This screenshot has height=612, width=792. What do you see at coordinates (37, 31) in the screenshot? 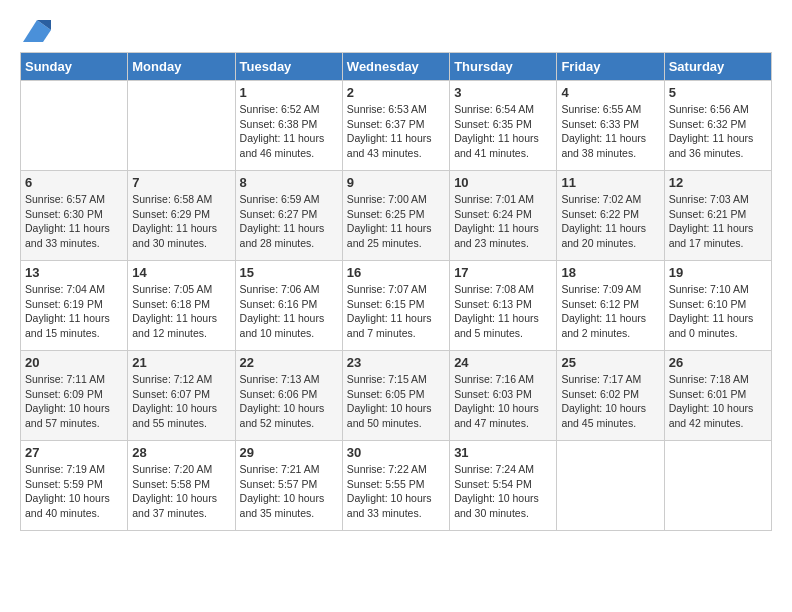
I see `logo-icon` at bounding box center [37, 31].